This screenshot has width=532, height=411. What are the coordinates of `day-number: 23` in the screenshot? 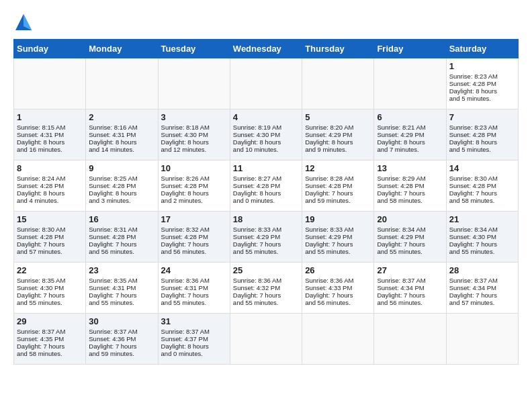 It's located at (122, 270).